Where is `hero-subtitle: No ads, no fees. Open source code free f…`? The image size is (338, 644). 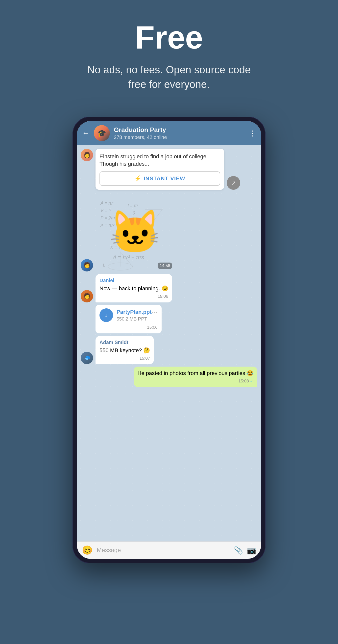 hero-subtitle: No ads, no fees. Open source code free f… is located at coordinates (169, 78).